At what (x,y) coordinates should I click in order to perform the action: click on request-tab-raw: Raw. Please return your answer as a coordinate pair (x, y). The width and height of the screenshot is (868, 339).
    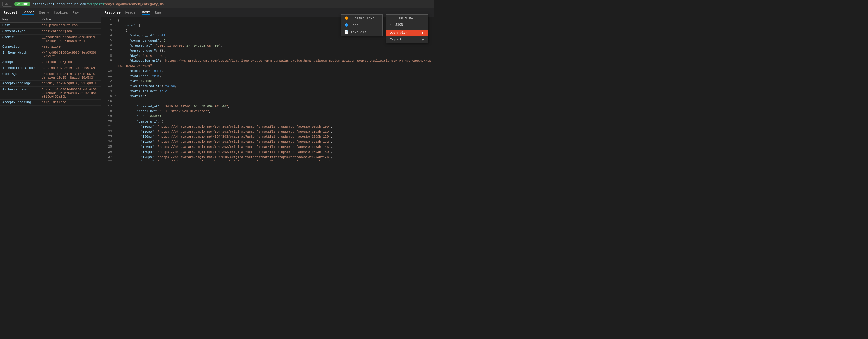
    Looking at the image, I should click on (75, 13).